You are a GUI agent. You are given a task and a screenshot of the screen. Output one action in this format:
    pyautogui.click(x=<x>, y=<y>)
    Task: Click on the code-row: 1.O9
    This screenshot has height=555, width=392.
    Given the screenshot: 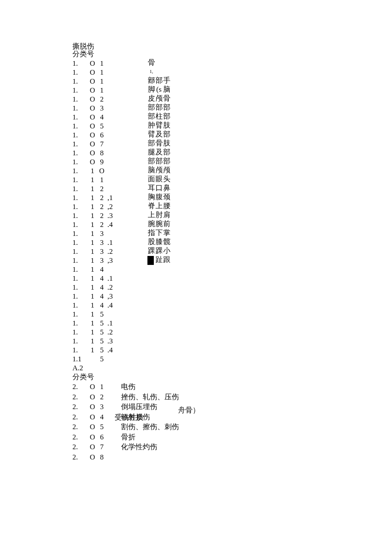 What is the action you would take?
    pyautogui.click(x=200, y=162)
    